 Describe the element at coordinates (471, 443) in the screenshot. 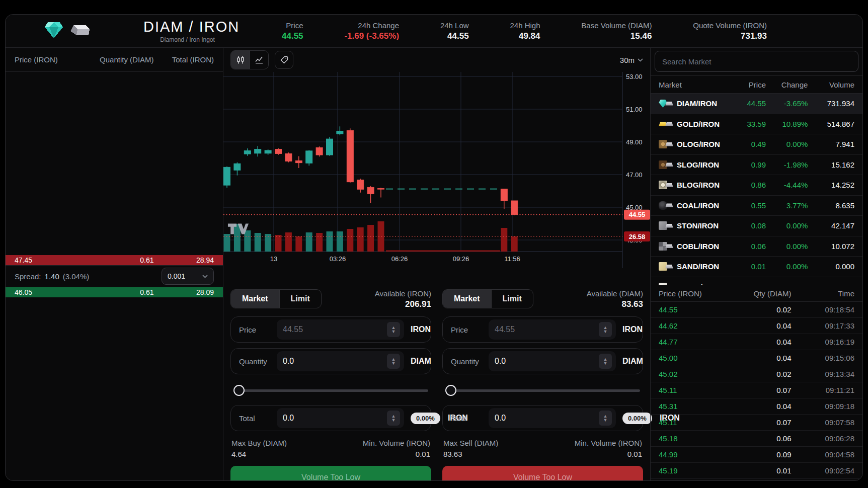

I see `max-sell-label: Max Sell (DIAM)` at that location.